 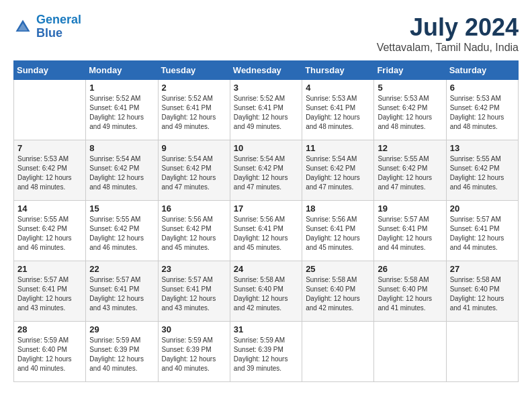 I want to click on day-number: 24, so click(x=266, y=269).